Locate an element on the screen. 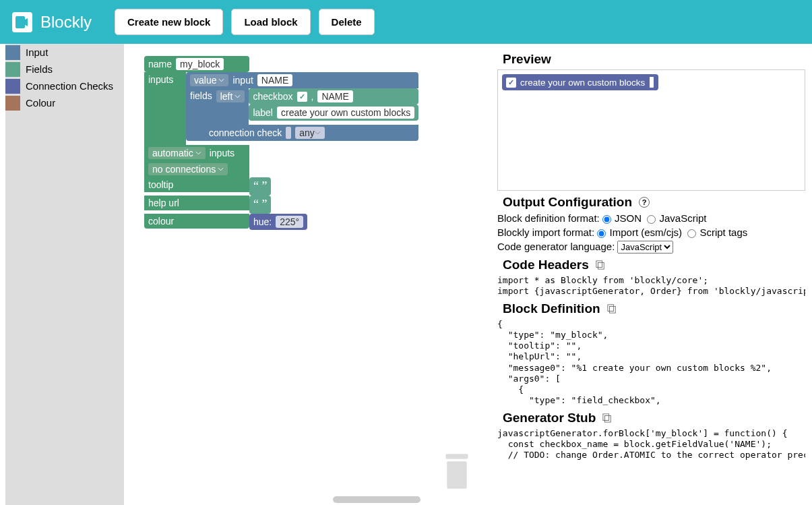 This screenshot has width=812, height=505. load-block-button: Load block is located at coordinates (271, 22).